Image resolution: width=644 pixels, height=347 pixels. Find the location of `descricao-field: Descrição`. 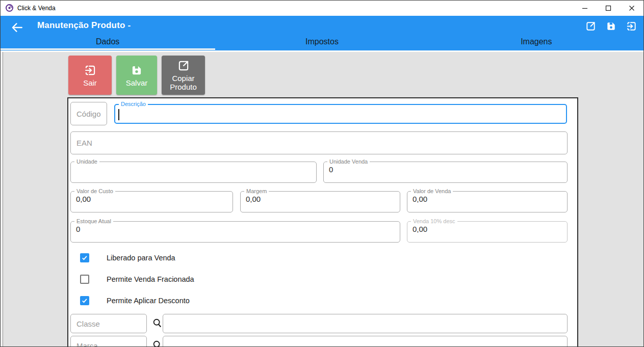

descricao-field: Descrição is located at coordinates (341, 113).